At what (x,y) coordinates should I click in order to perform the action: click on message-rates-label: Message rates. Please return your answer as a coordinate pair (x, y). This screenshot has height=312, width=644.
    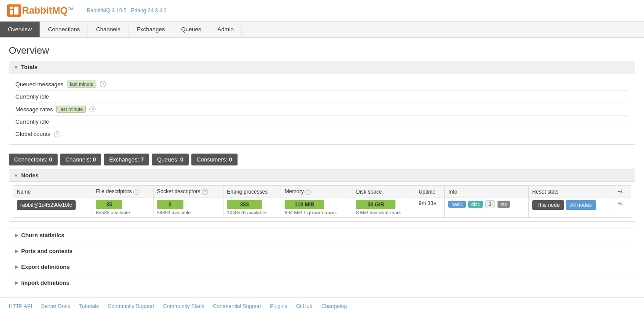
    Looking at the image, I should click on (34, 109).